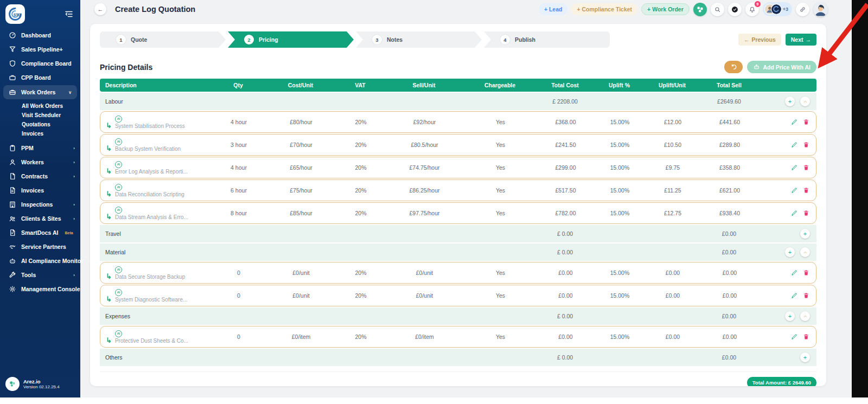 The width and height of the screenshot is (868, 404). Describe the element at coordinates (803, 10) in the screenshot. I see `link-icon` at that location.